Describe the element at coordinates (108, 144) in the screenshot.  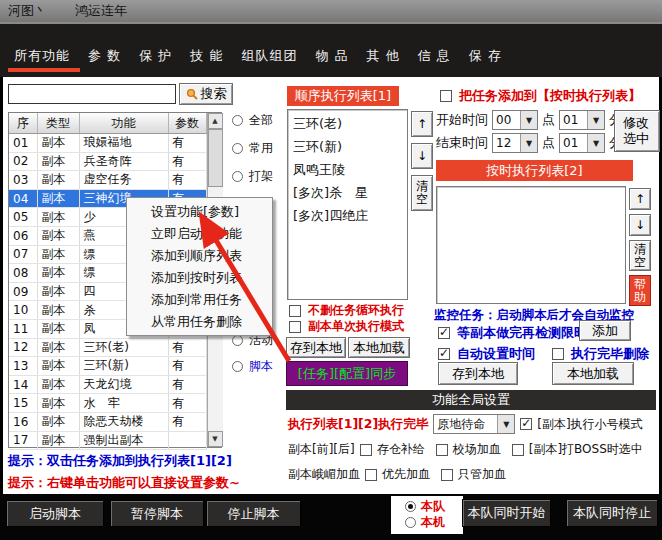
I see `table-row: 01副本琅嬛福地有` at that location.